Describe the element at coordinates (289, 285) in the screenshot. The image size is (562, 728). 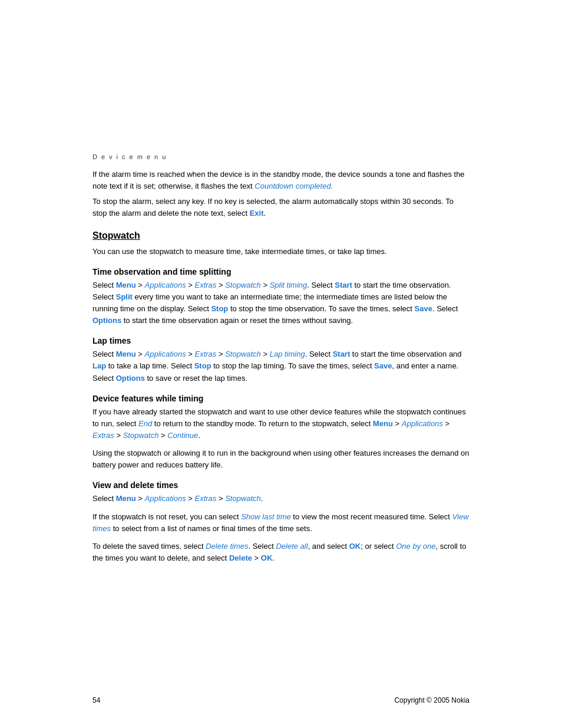
I see `split-timing-link: Split timing` at that location.